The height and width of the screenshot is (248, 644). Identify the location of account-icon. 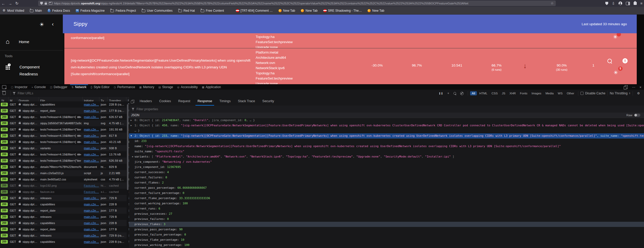
(620, 3).